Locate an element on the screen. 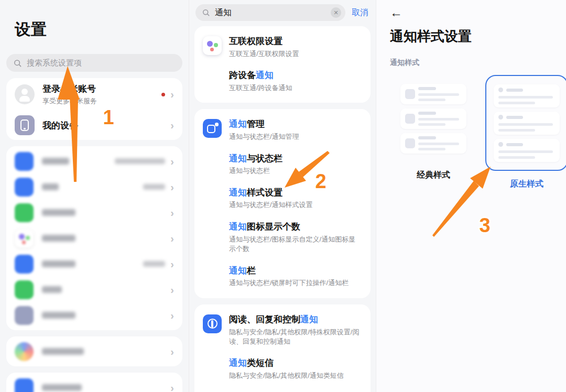 Image resolution: width=566 pixels, height=392 pixels. notification-manage-icon is located at coordinates (212, 128).